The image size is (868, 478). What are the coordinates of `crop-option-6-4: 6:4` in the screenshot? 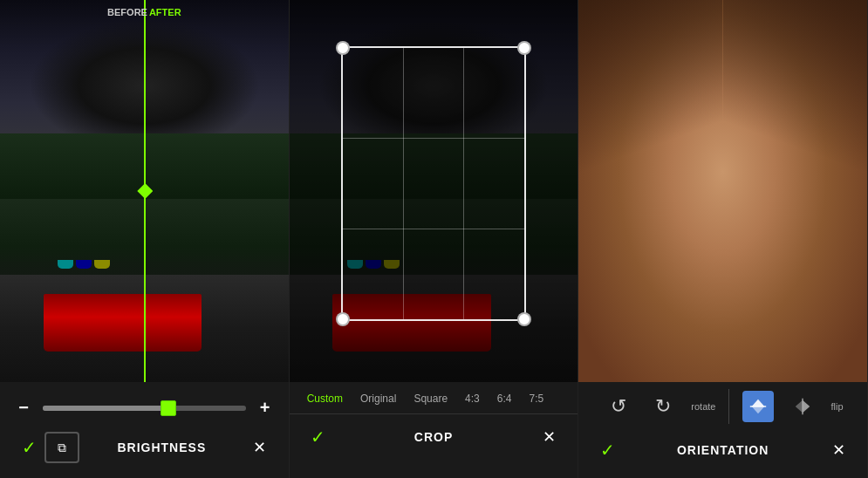 It's located at (504, 399).